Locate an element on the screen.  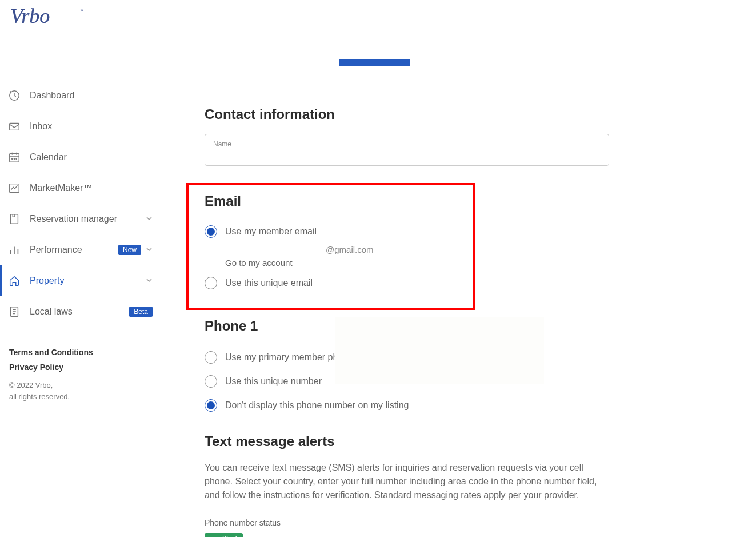
blue-accent-bar is located at coordinates (375, 63).